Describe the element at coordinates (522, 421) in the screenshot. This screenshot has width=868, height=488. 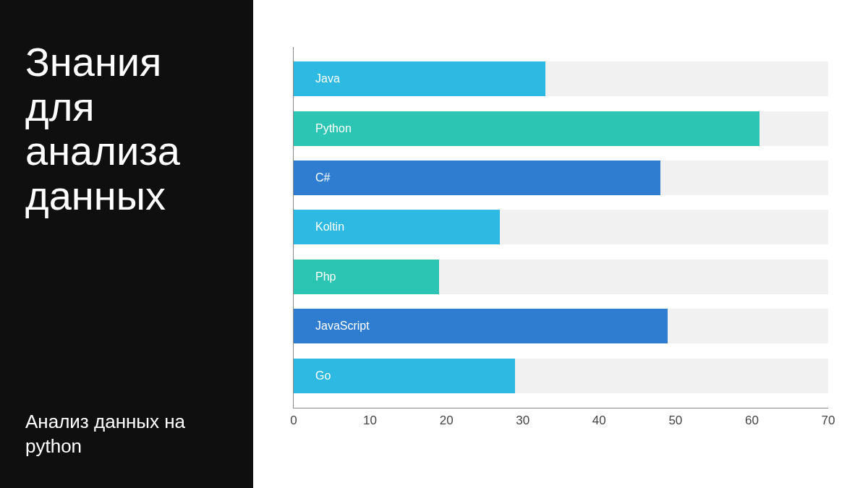
I see `xaxis-tick: 30` at that location.